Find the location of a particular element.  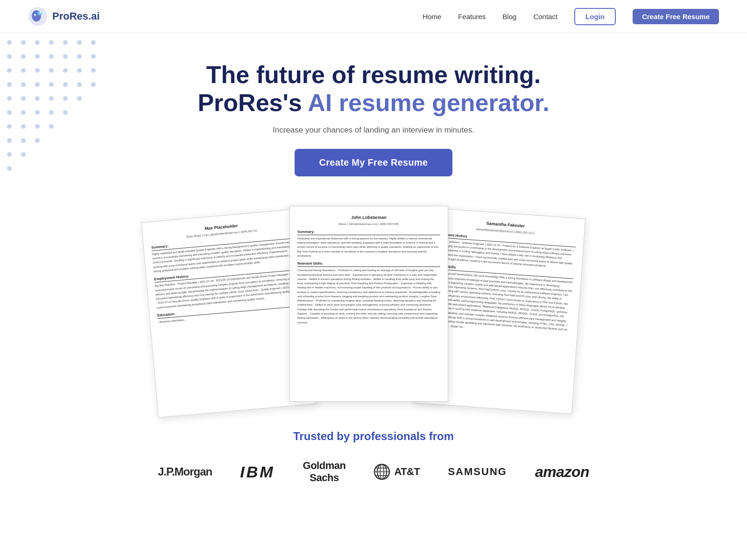

samsung-text: SAMSUNG is located at coordinates (477, 472).